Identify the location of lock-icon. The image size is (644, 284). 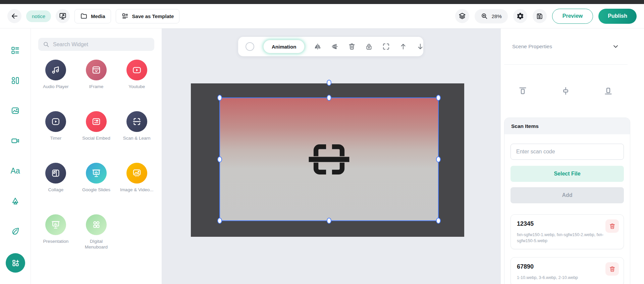
(369, 47).